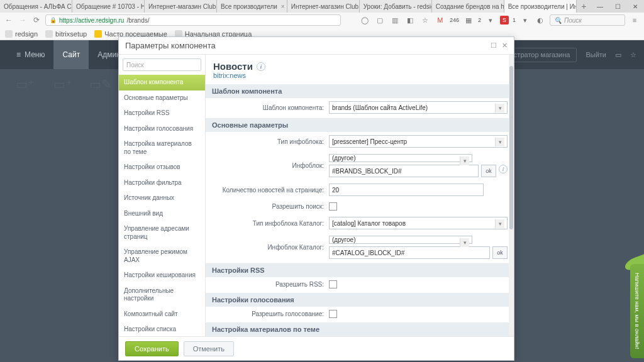  I want to click on select-cat-iblock: (другое), so click(401, 240).